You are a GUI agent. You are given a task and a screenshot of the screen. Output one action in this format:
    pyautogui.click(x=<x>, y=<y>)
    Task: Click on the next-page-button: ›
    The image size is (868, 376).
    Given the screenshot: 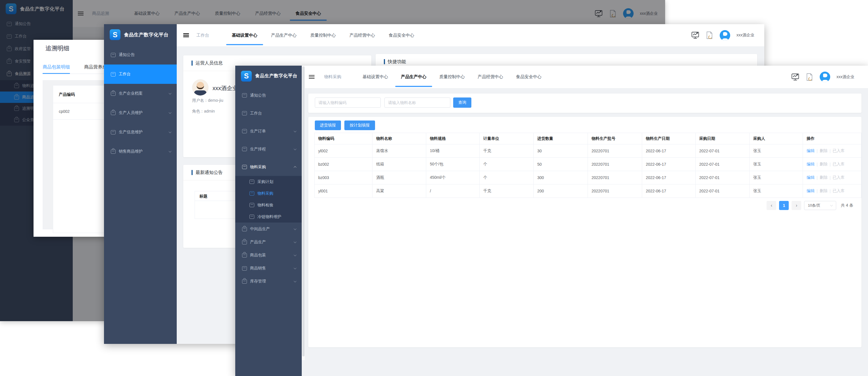 What is the action you would take?
    pyautogui.click(x=797, y=206)
    